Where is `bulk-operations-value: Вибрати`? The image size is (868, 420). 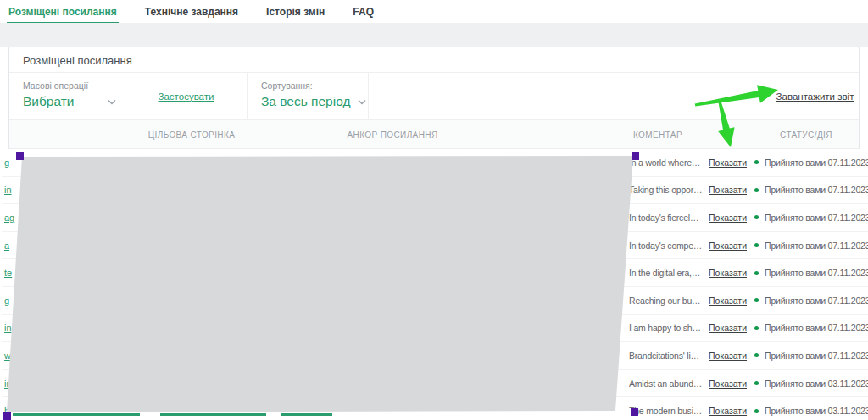 bulk-operations-value: Вибрати is located at coordinates (49, 102).